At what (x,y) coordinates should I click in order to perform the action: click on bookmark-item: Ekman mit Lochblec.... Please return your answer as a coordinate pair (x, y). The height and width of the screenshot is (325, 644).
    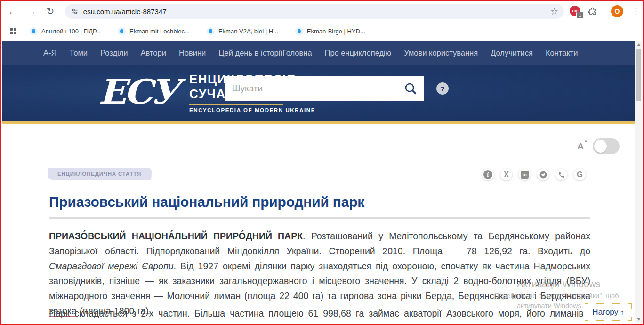
    Looking at the image, I should click on (153, 31).